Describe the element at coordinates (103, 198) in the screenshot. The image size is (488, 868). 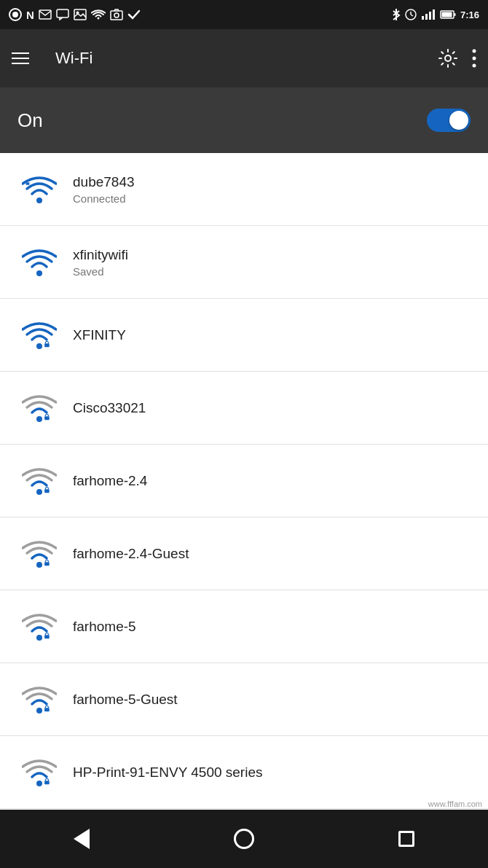
I see `network-status: Connected` at that location.